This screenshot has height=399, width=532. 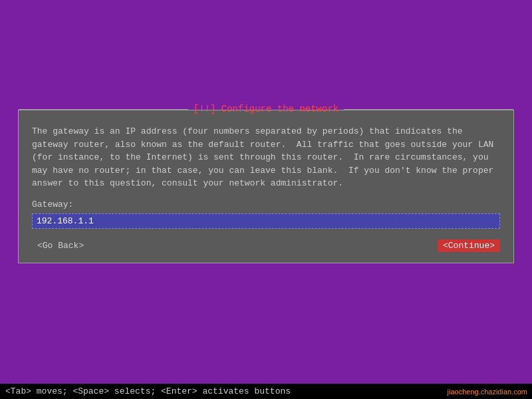 What do you see at coordinates (266, 221) in the screenshot?
I see `gateway-input` at bounding box center [266, 221].